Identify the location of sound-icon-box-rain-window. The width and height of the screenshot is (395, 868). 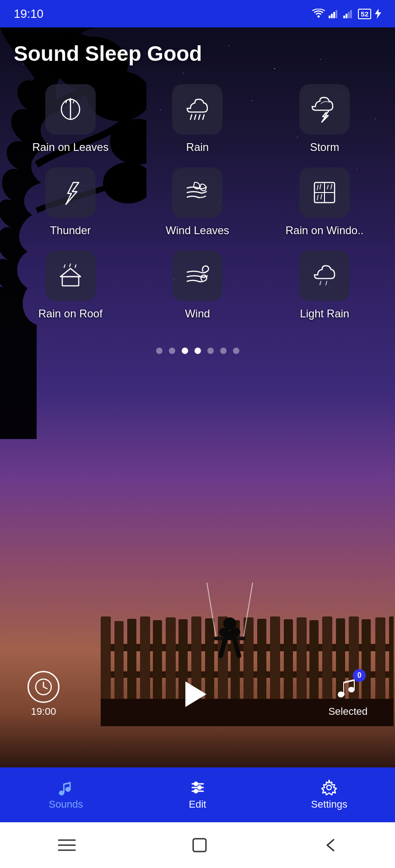
(325, 193).